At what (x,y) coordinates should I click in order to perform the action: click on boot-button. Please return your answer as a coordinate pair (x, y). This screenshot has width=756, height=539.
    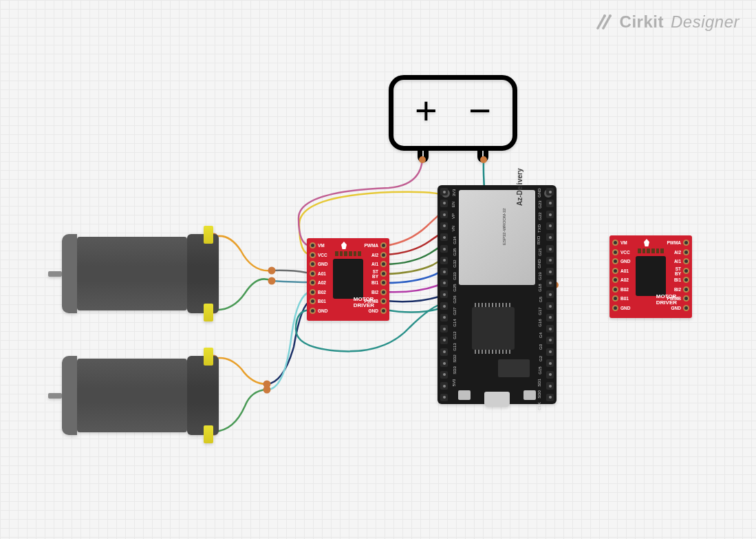
    Looking at the image, I should click on (530, 395).